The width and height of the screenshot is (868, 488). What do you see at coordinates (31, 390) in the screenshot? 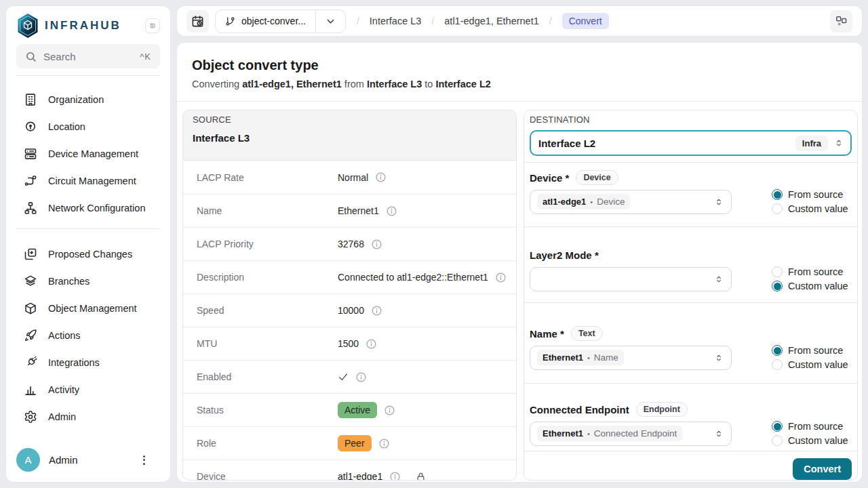
I see `chart-icon` at bounding box center [31, 390].